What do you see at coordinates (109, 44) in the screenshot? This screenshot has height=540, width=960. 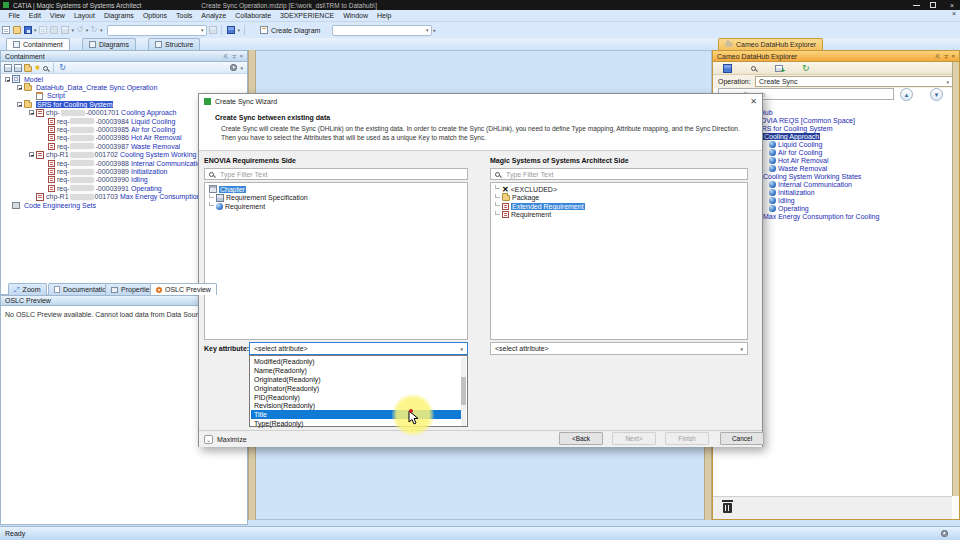 I see `tab-diagrams: Diagrams` at bounding box center [109, 44].